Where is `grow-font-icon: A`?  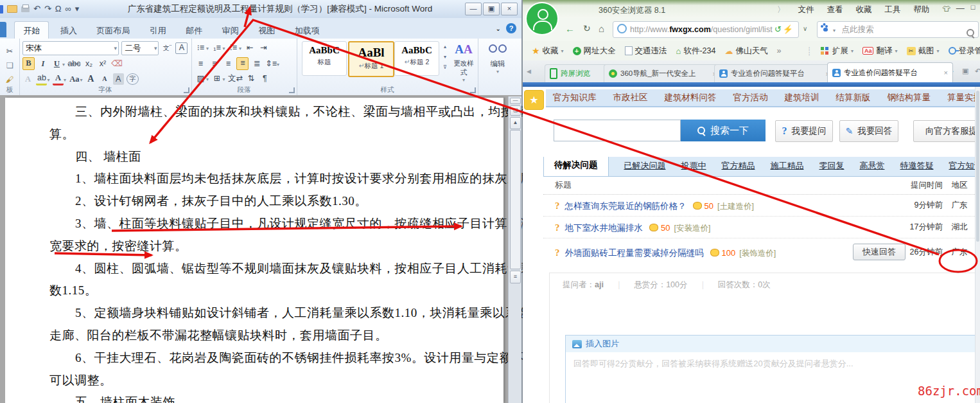
grow-font-icon: A is located at coordinates (91, 79).